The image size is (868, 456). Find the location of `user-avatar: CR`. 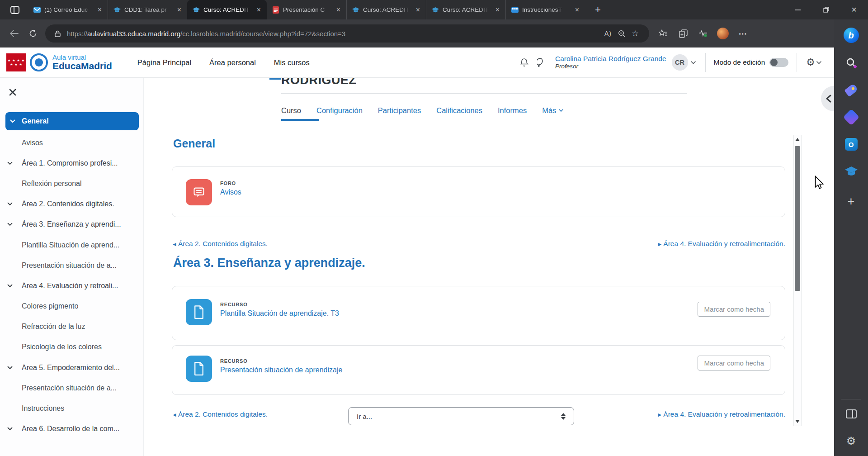

user-avatar: CR is located at coordinates (680, 62).